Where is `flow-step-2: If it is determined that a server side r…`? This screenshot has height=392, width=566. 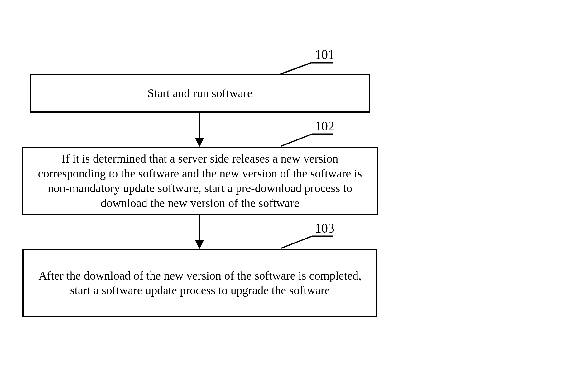 flow-step-2: If it is determined that a server side r… is located at coordinates (200, 181).